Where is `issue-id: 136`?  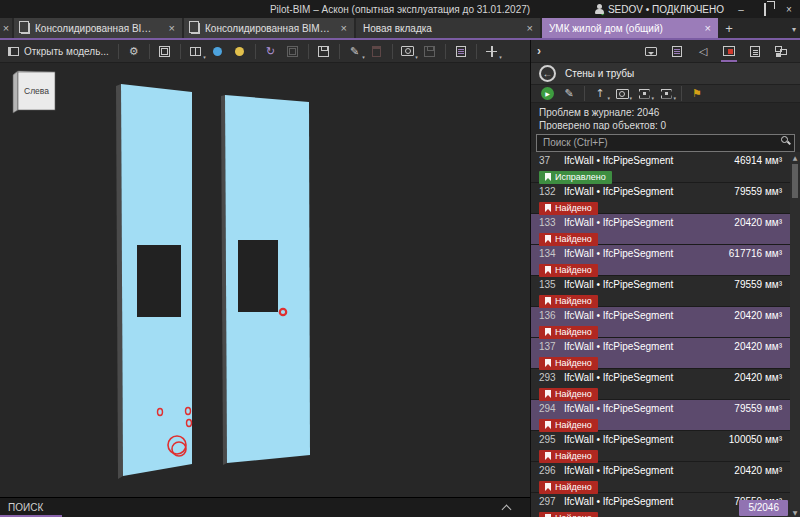
issue-id: 136 is located at coordinates (548, 316).